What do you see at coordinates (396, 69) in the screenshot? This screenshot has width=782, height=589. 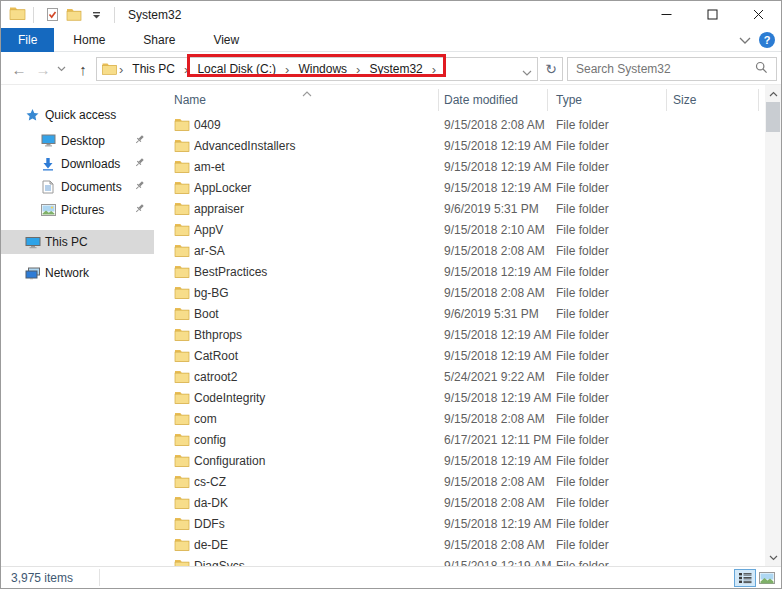 I see `breadcrumb-system32: System32` at bounding box center [396, 69].